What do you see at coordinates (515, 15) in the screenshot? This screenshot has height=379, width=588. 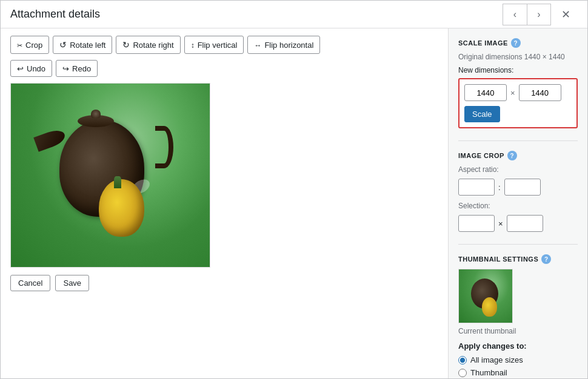 I see `prev-icon: ‹` at bounding box center [515, 15].